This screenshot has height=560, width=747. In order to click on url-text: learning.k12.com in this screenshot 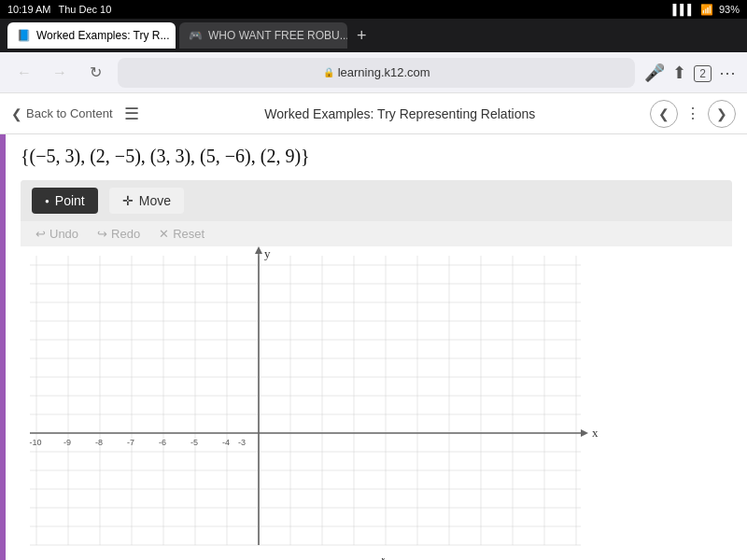, I will do `click(385, 73)`.